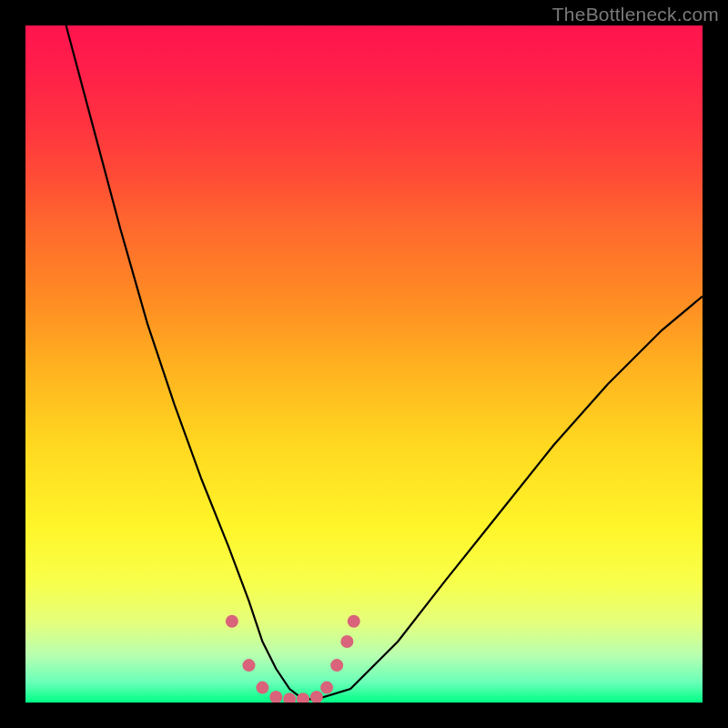  I want to click on watermark-text: TheBottleneck.com, so click(635, 15).